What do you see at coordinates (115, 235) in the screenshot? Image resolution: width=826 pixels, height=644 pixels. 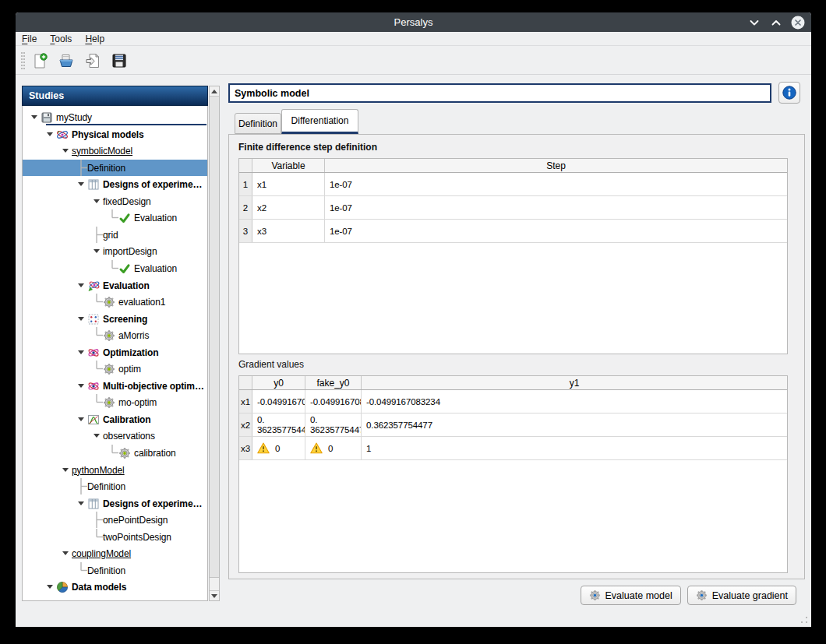 I see `tree-item-grid: grid` at bounding box center [115, 235].